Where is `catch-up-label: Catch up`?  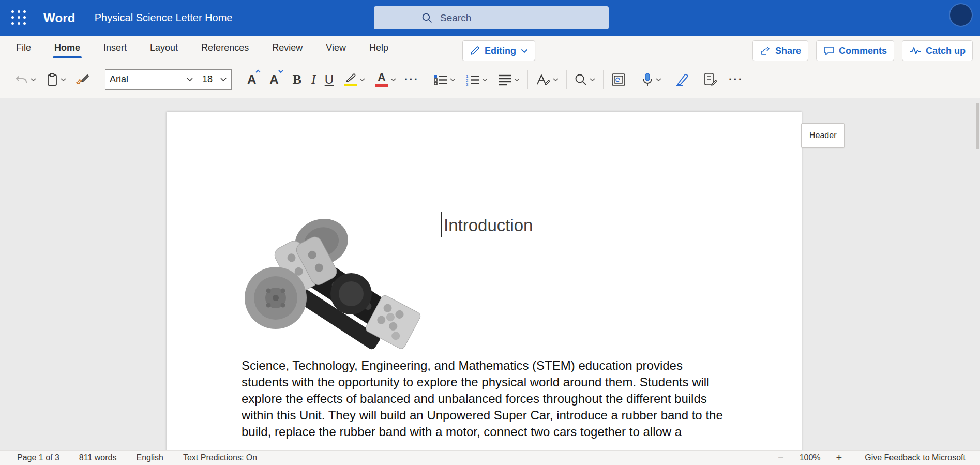 catch-up-label: Catch up is located at coordinates (945, 51).